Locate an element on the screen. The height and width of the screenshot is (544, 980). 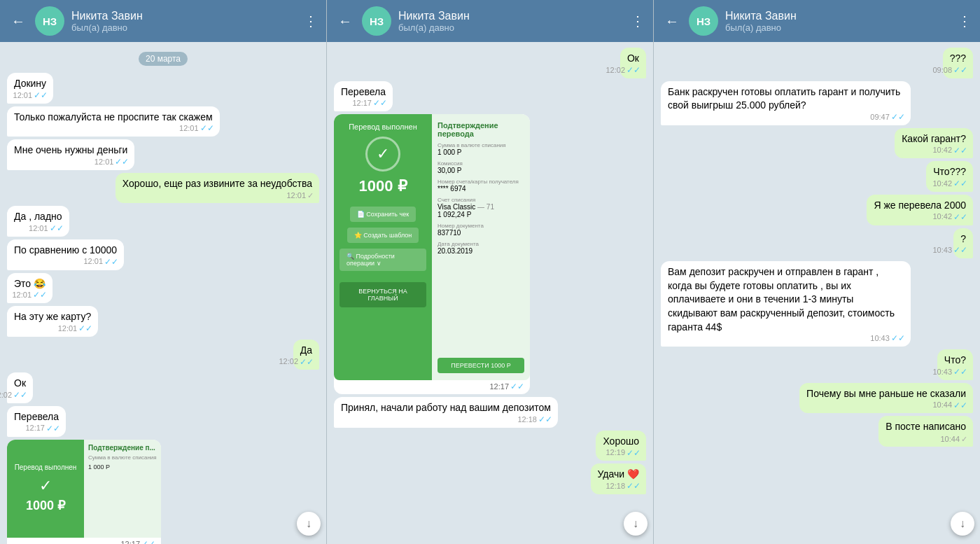
message: Почему вы мне раньше не сказали10:44✓✓ is located at coordinates (886, 398).